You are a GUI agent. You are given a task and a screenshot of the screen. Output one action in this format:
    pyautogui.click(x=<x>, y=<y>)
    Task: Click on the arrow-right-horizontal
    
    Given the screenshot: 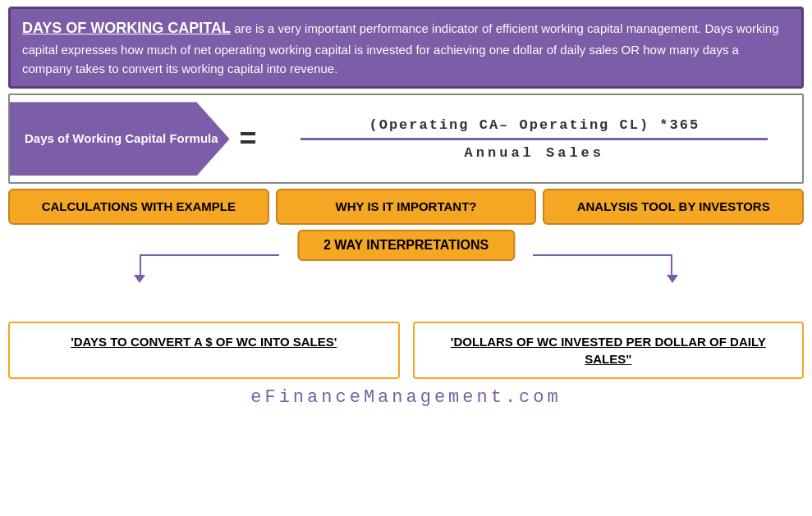 What is the action you would take?
    pyautogui.click(x=603, y=255)
    